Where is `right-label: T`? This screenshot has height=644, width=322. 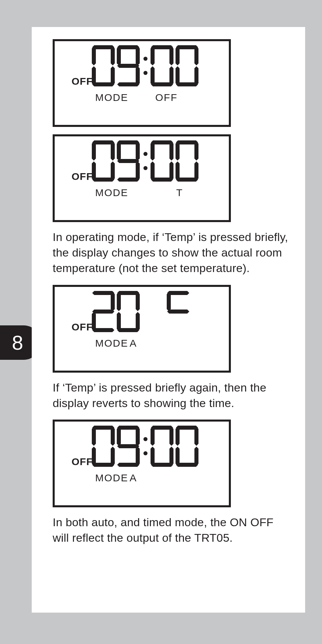
right-label: T is located at coordinates (180, 193).